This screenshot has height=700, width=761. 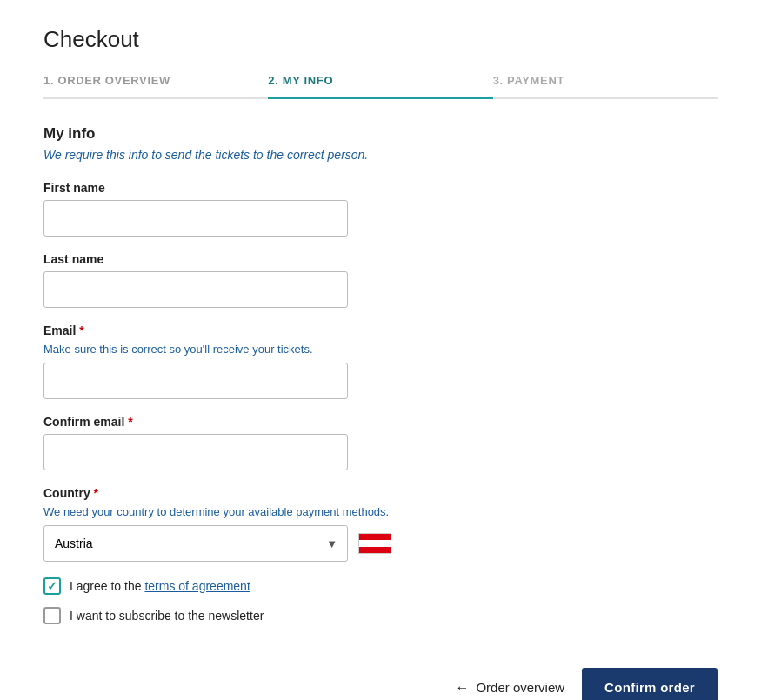 I want to click on country-select-wrapper: Austria Germany France Switzerland Nethe…, so click(x=196, y=543).